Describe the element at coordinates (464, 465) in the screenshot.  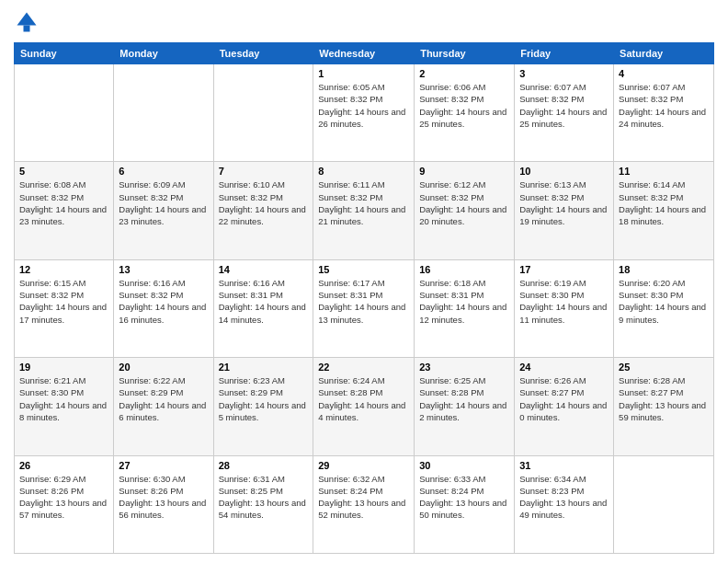
I see `day-number: 30` at that location.